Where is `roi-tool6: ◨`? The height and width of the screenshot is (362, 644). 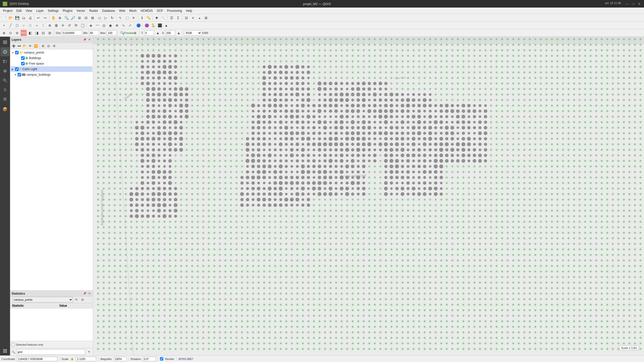 roi-tool6: ◨ is located at coordinates (37, 33).